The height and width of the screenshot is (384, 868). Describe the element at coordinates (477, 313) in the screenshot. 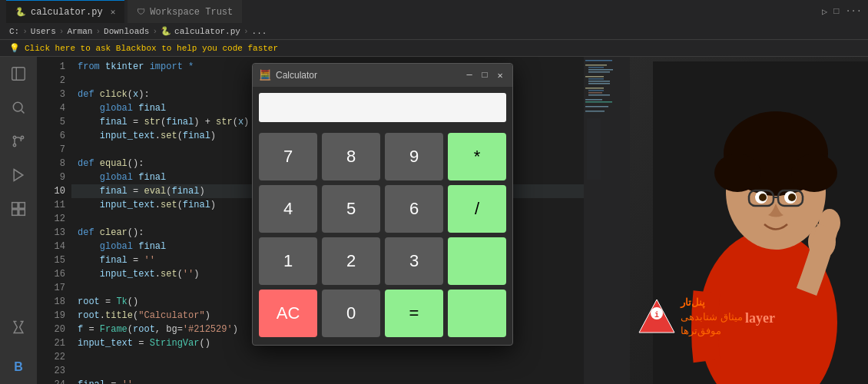

I see `calc-btn-extra` at that location.